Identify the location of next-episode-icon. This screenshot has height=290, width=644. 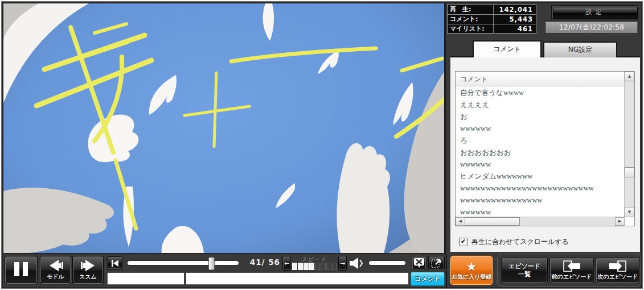
(618, 266).